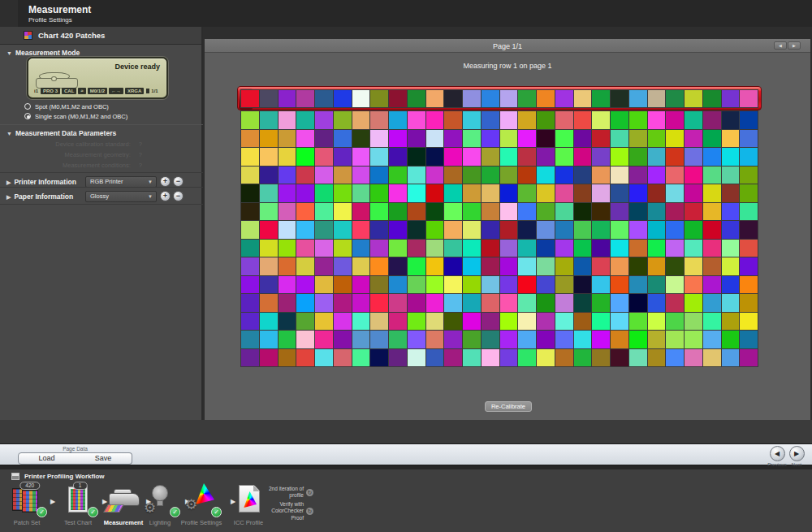 This screenshot has width=812, height=532. Describe the element at coordinates (41, 182) in the screenshot. I see `printer-information-header: ▶Printer Information` at that location.